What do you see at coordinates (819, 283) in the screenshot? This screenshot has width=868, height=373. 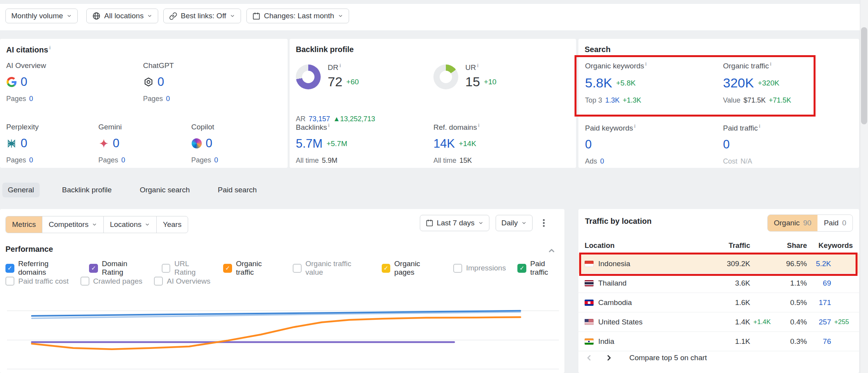 I see `keywords-link: 69` at bounding box center [819, 283].